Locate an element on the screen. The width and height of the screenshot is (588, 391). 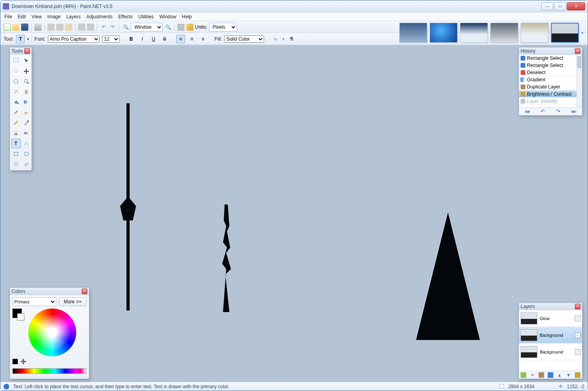
lasso-tool is located at coordinates (16, 71).